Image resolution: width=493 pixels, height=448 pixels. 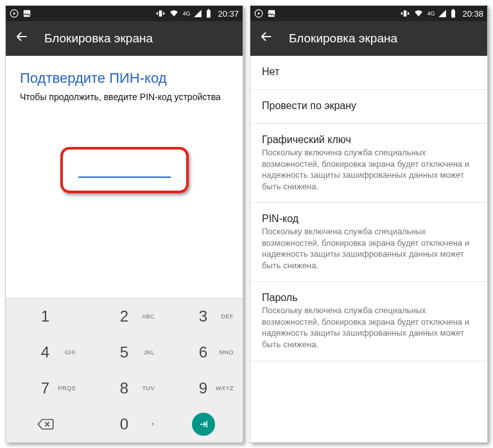 I want to click on pin-input-highlight, so click(x=125, y=170).